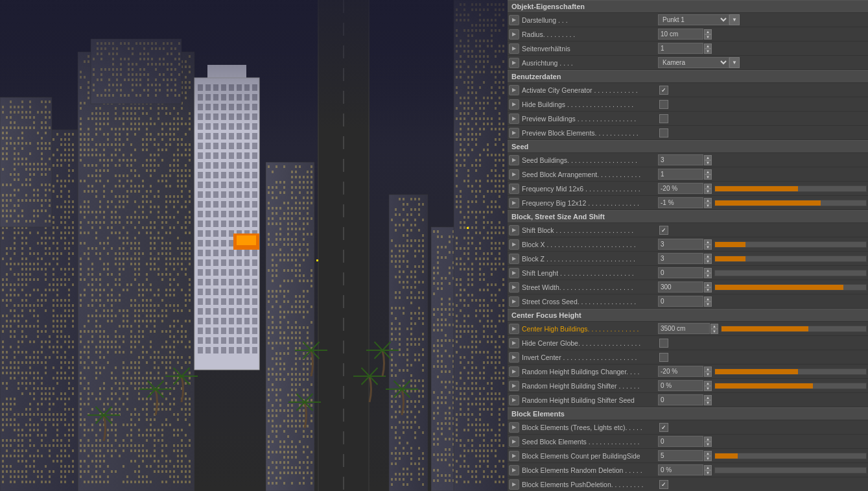 The height and width of the screenshot is (491, 868). I want to click on prop-icon-be-deletion: ▶, so click(514, 470).